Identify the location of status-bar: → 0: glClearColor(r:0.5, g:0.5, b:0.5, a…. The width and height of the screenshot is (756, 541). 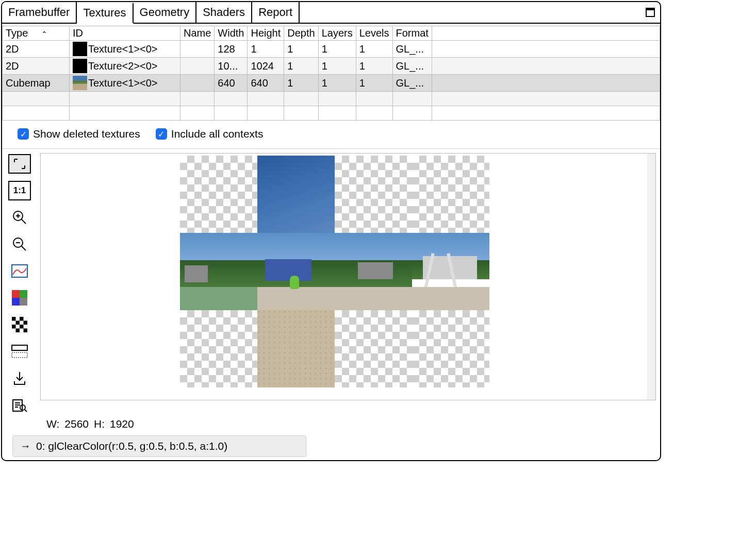
(159, 446).